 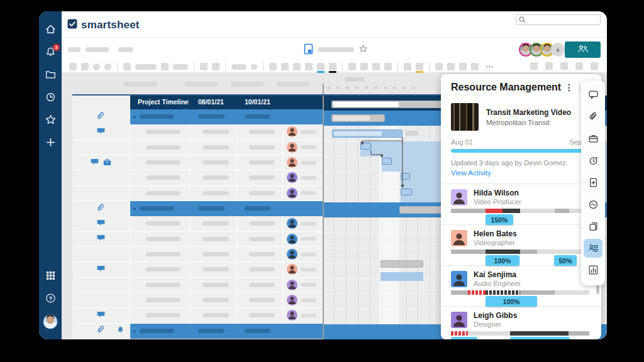 What do you see at coordinates (489, 67) in the screenshot?
I see `toolbar-overflow-button: ⋯` at bounding box center [489, 67].